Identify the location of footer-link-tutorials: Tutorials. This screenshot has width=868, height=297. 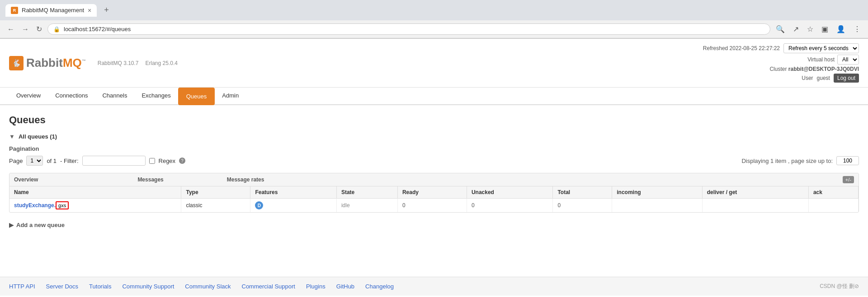
(100, 286).